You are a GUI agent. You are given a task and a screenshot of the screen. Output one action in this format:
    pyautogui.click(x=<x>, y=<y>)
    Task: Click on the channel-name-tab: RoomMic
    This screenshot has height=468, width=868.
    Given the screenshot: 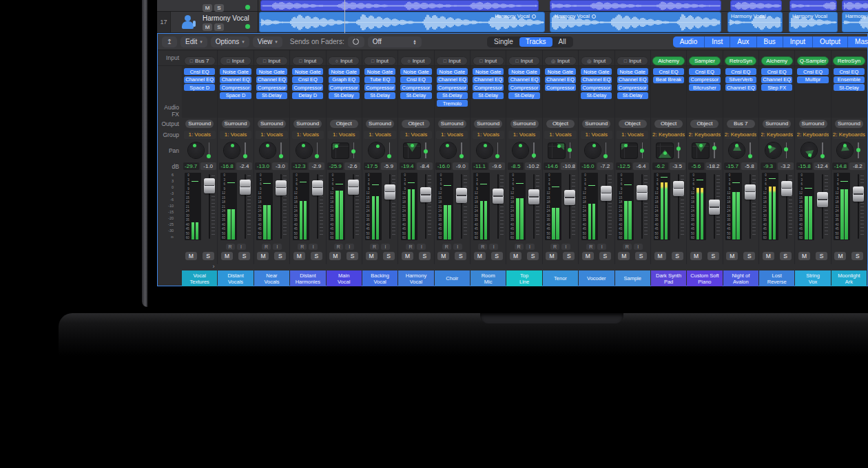 What is the action you would take?
    pyautogui.click(x=488, y=278)
    